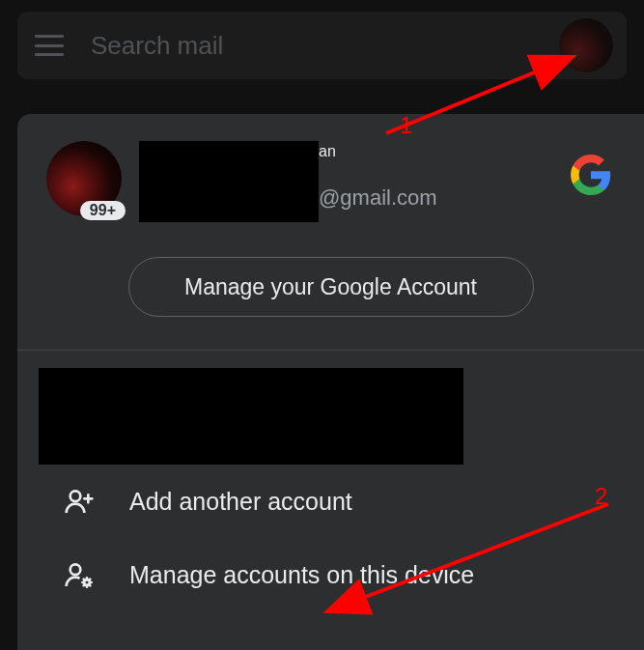 The height and width of the screenshot is (650, 644). Describe the element at coordinates (330, 350) in the screenshot. I see `divider` at that location.